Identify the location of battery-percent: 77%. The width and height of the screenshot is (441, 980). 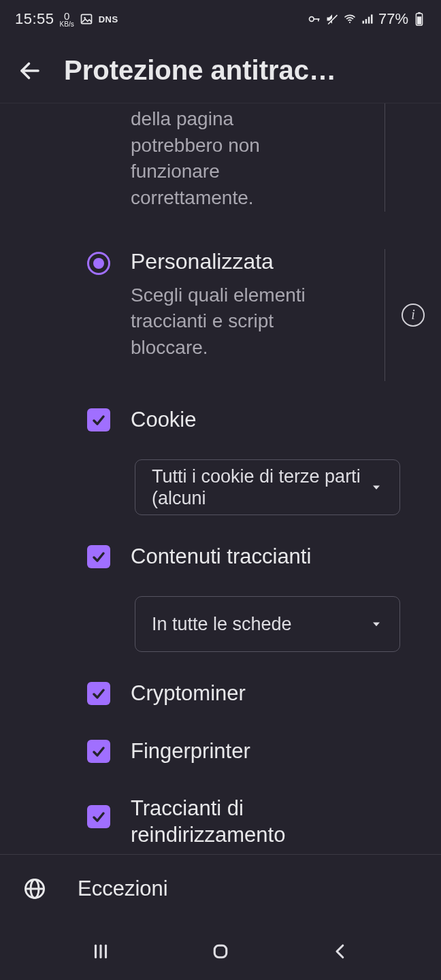
(393, 19).